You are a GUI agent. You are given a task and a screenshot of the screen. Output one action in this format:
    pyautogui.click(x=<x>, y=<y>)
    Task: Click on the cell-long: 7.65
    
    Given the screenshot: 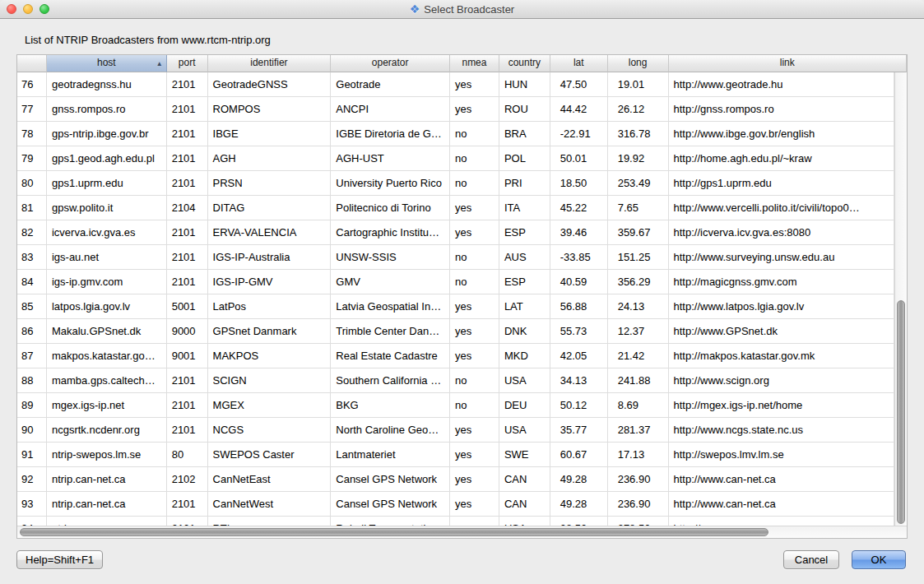 What is the action you would take?
    pyautogui.click(x=638, y=208)
    